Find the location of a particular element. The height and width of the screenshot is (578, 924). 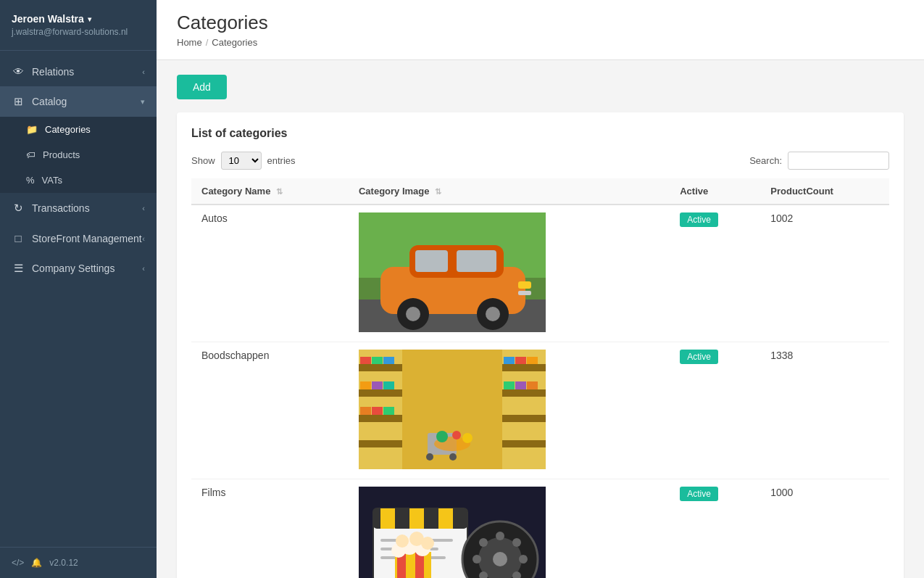

relations-icon: 👁 is located at coordinates (18, 71).